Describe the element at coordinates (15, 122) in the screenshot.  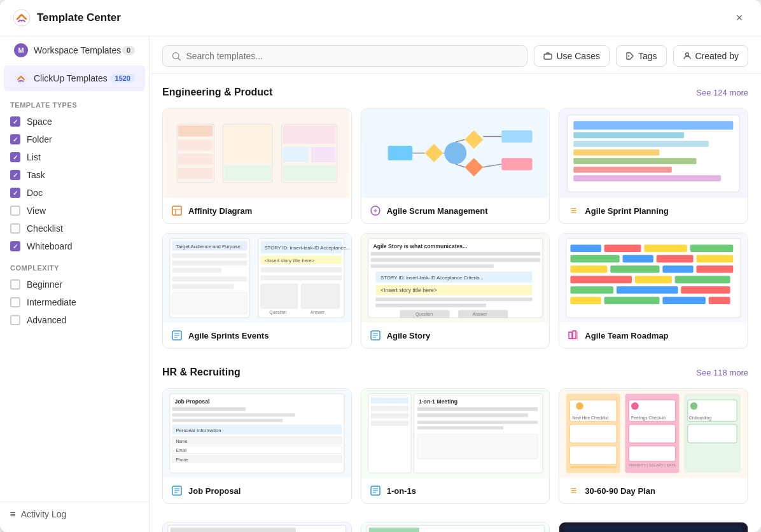
I see `space-checkbox` at that location.